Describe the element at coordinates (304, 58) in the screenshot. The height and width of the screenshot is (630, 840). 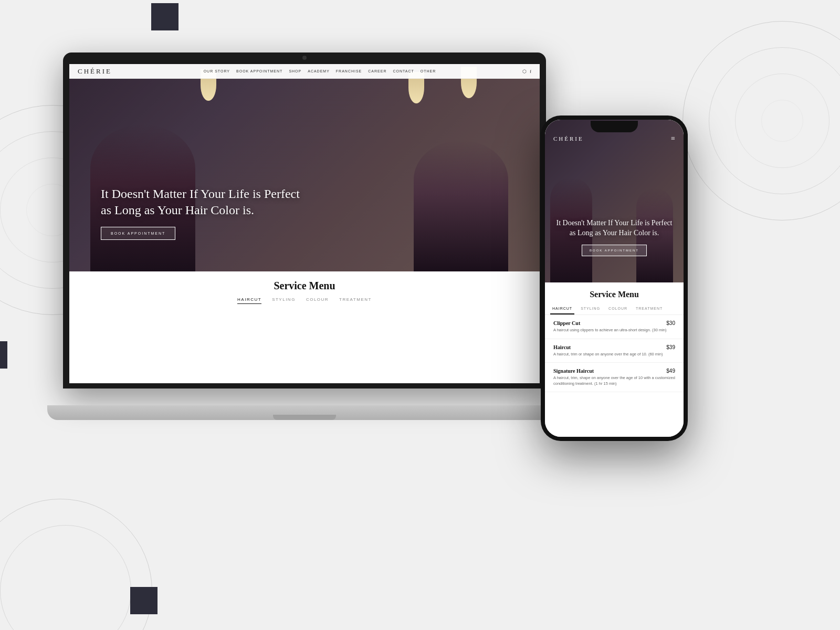
I see `laptop-camera` at that location.